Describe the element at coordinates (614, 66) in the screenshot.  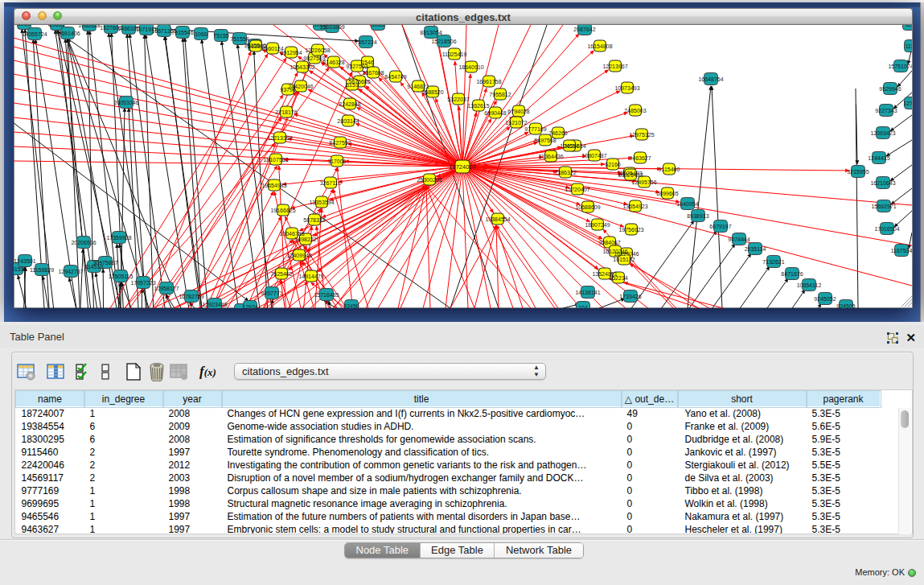
I see `svg-text: 12213967` at that location.